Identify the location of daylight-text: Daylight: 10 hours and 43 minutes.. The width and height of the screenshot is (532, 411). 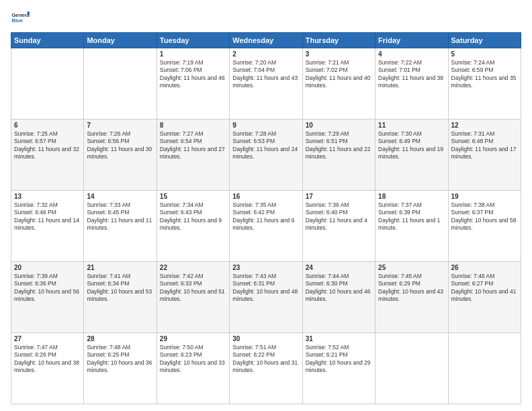
(411, 295).